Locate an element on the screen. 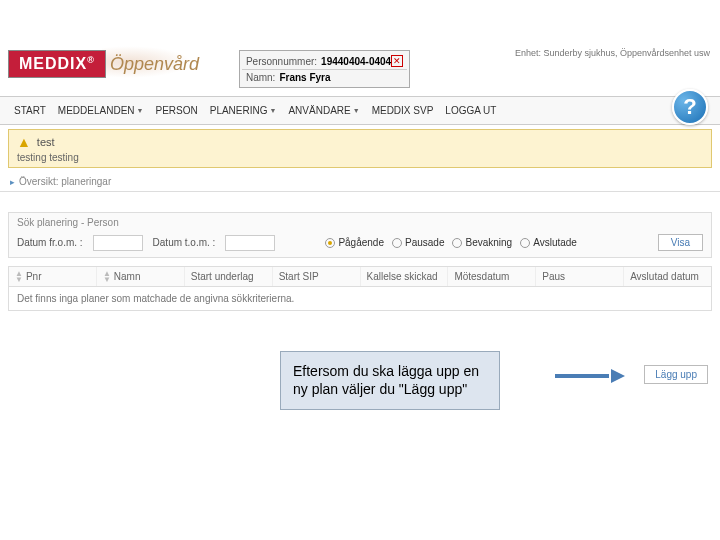  person-box: Personnummer: 19440404-0404 ✕ Namn: Fran… is located at coordinates (324, 69).